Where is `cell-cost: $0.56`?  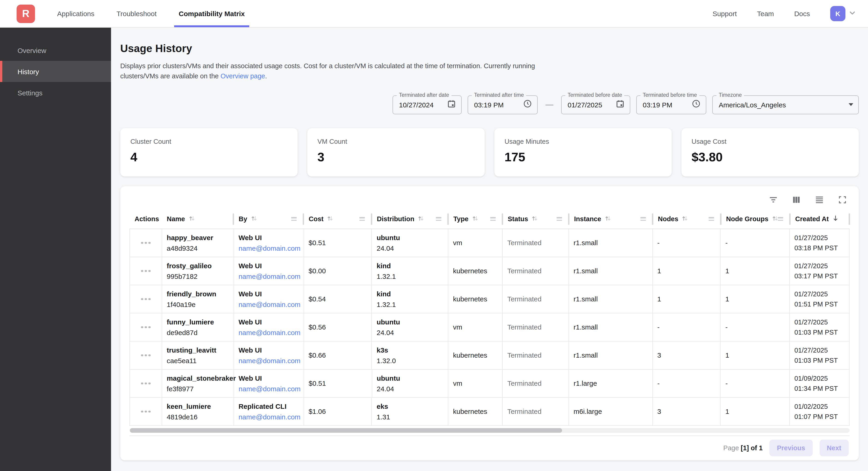 cell-cost: $0.56 is located at coordinates (338, 327).